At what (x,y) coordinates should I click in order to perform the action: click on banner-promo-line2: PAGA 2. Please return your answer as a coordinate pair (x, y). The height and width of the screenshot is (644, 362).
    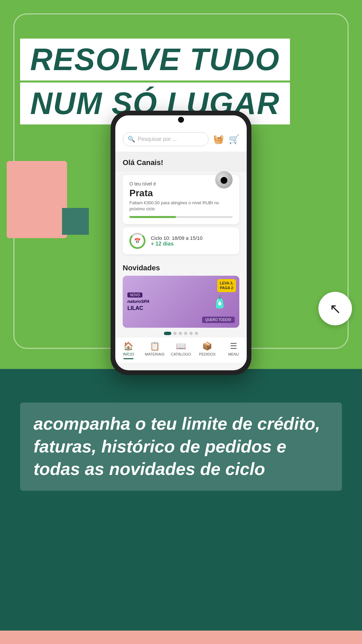
    Looking at the image, I should click on (227, 288).